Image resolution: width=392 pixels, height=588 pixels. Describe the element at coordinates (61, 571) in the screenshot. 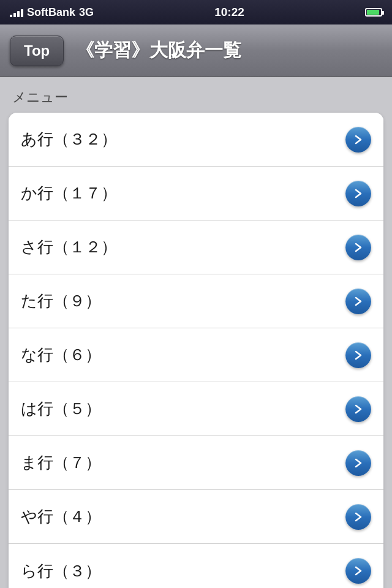

I see `list-item-label: ら行（３）` at that location.